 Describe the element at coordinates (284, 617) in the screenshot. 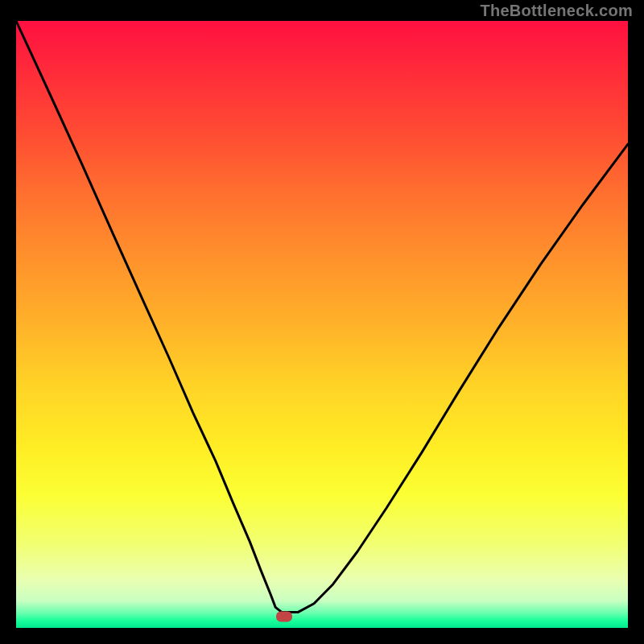

I see `optimal-marker` at that location.